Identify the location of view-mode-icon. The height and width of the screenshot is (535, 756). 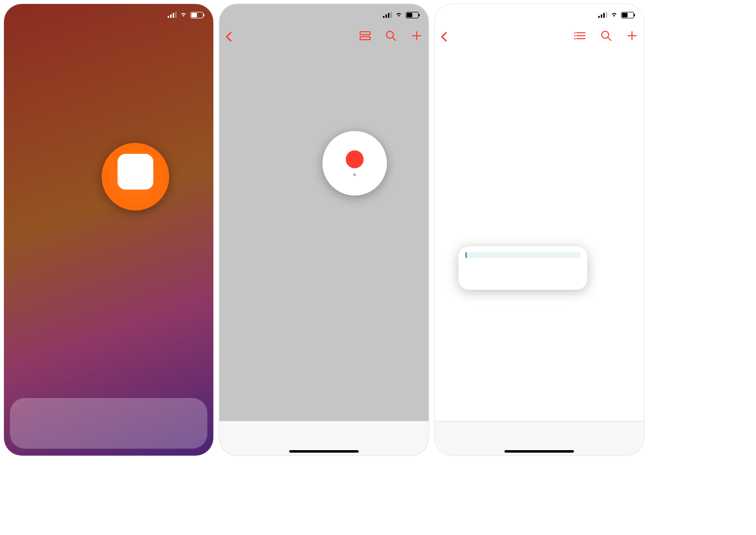
(365, 37).